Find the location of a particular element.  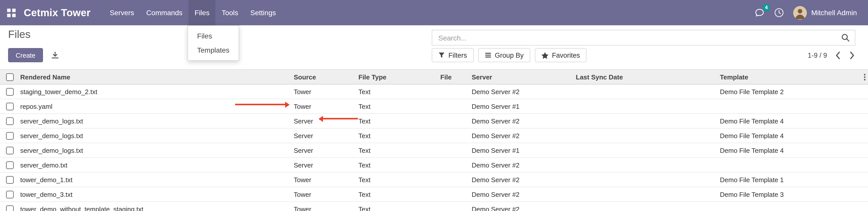

cell-template: Demo File Template 2 is located at coordinates (790, 92).